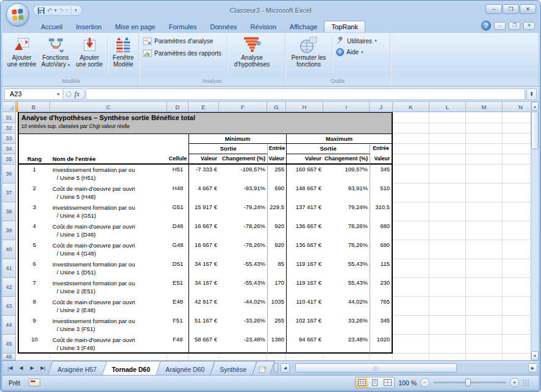 The width and height of the screenshot is (541, 392). What do you see at coordinates (339, 139) in the screenshot?
I see `maximum-header: Maximum` at bounding box center [339, 139].